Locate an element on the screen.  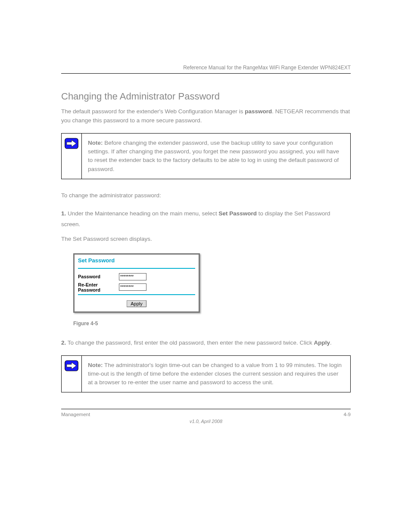
reenter-row: Re-Enter Password is located at coordinates (137, 287).